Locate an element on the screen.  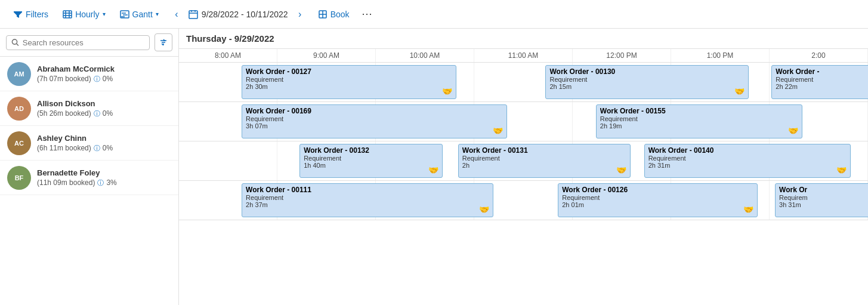
handshake-icon-wo130: 🤝 is located at coordinates (740, 91).